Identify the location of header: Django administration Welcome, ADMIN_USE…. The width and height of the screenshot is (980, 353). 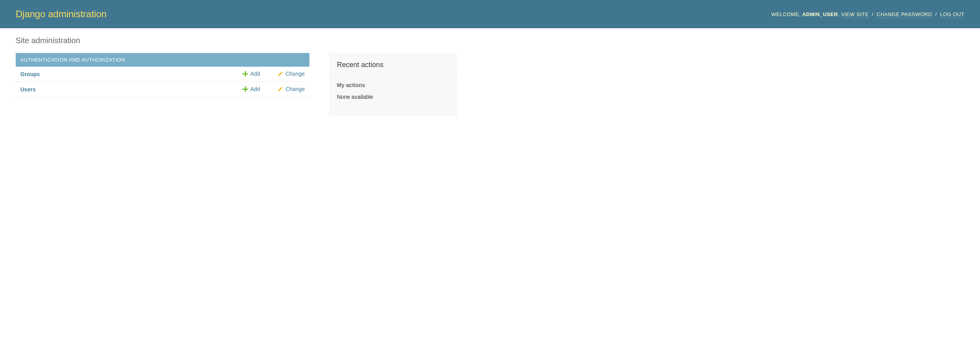
(490, 14).